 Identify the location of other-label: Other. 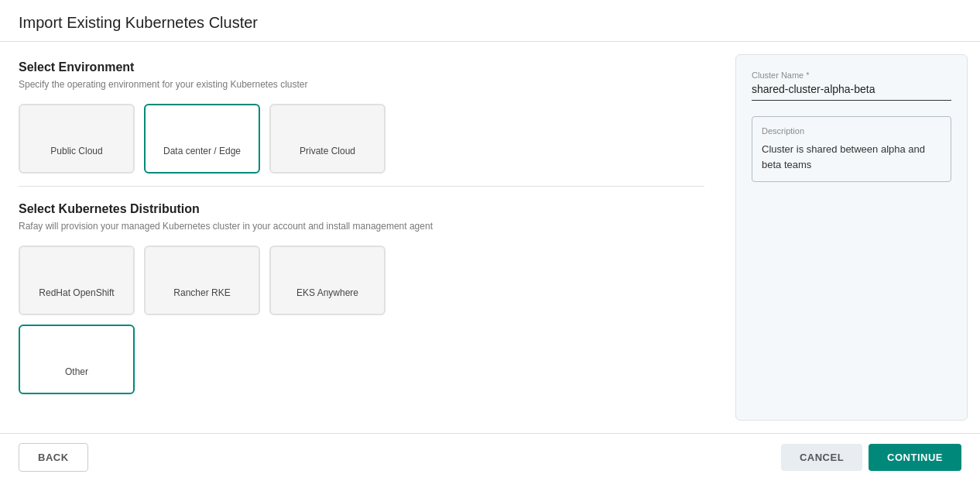
(77, 372).